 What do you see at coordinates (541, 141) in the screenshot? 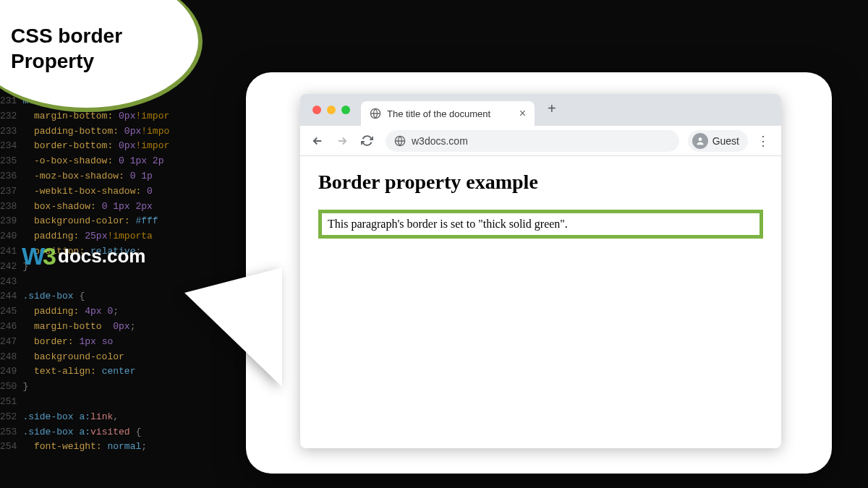
I see `browser-toolbar: w3docs.com Guest ⋮` at bounding box center [541, 141].